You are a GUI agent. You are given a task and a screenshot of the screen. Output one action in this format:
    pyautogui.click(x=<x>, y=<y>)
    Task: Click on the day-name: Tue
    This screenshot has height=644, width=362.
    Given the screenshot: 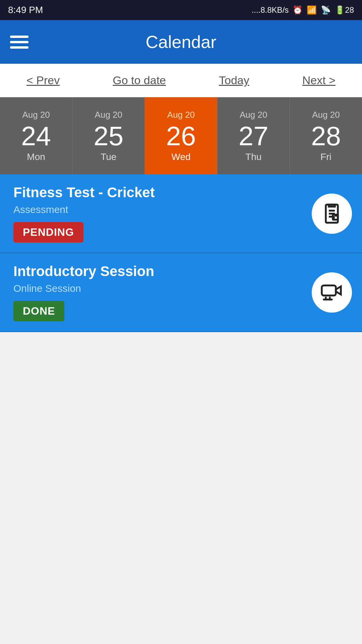 What is the action you would take?
    pyautogui.click(x=109, y=157)
    